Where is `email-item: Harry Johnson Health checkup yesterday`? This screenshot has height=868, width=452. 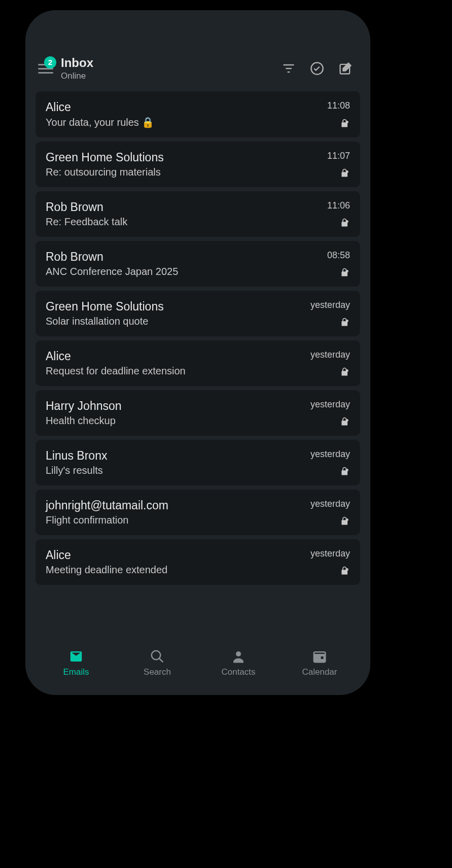 email-item: Harry Johnson Health checkup yesterday is located at coordinates (198, 413).